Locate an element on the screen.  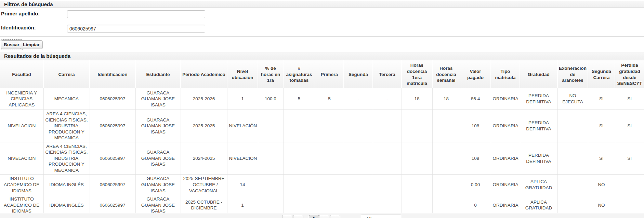
identification-label: Identificación: is located at coordinates (18, 27).